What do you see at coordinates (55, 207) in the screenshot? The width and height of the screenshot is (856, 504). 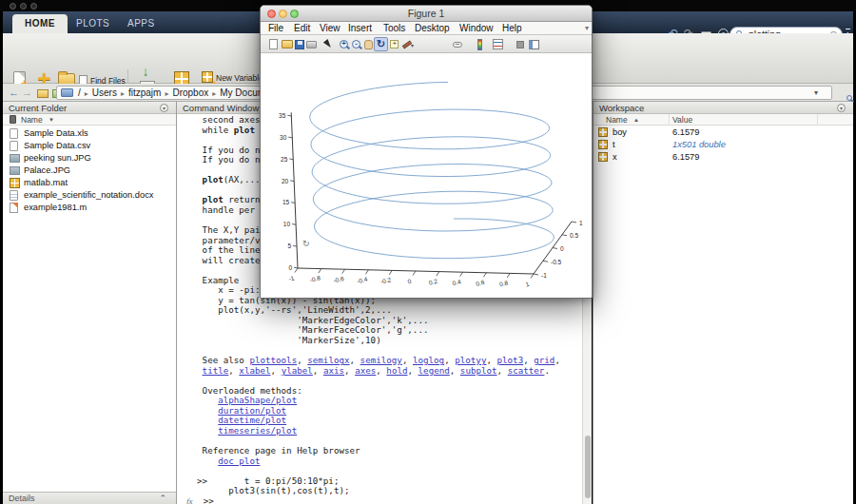 I see `file-name: example1981.m` at bounding box center [55, 207].